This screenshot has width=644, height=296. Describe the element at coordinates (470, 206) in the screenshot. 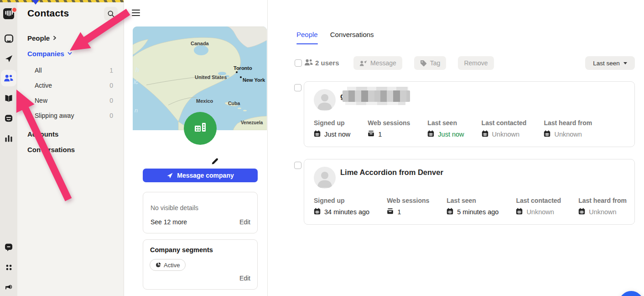

I see `user-stats: Signed up 34 minutes ago` at that location.